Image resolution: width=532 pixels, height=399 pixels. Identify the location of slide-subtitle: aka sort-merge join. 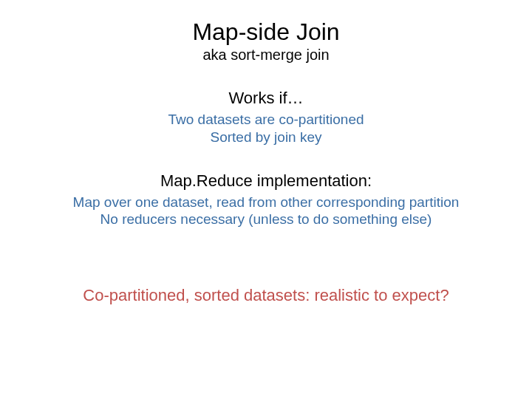
(266, 55).